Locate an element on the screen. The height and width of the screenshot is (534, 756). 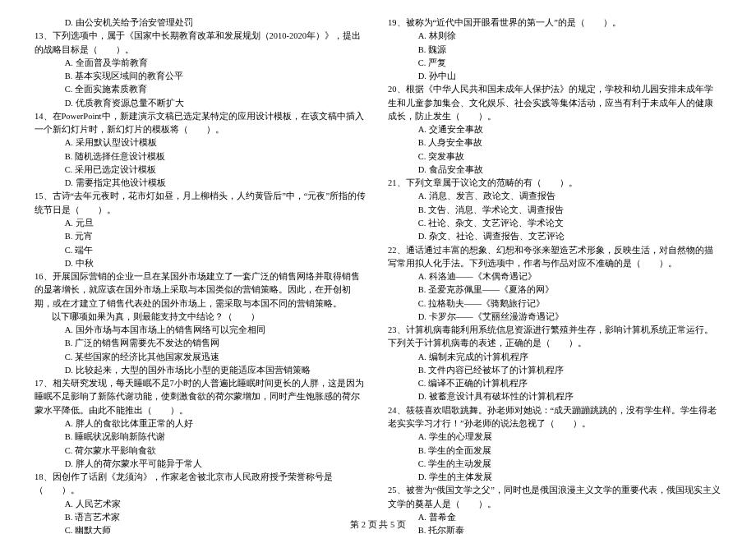
q23-option-b: B. 文件内容已经被坏了的计算机程序 is located at coordinates (555, 371).